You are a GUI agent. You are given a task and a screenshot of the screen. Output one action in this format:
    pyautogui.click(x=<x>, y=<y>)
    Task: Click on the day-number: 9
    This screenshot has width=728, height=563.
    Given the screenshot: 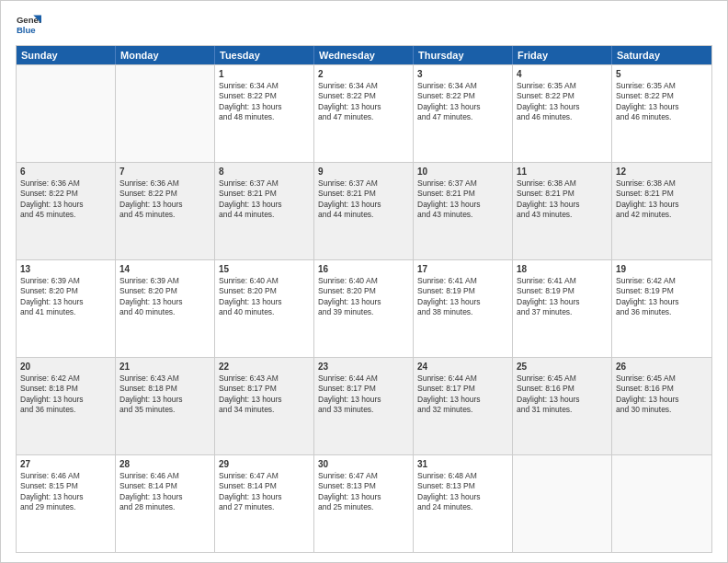 What is the action you would take?
    pyautogui.click(x=364, y=171)
    